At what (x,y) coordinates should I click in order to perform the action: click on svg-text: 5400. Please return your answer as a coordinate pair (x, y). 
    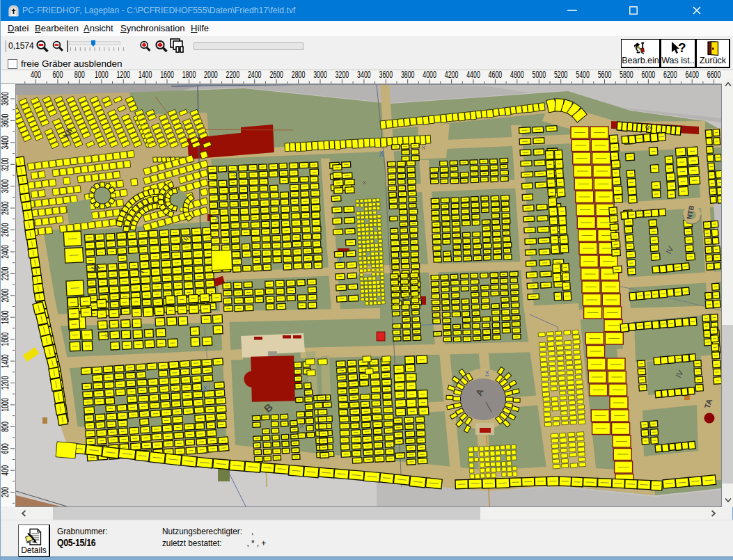
    Looking at the image, I should click on (583, 75).